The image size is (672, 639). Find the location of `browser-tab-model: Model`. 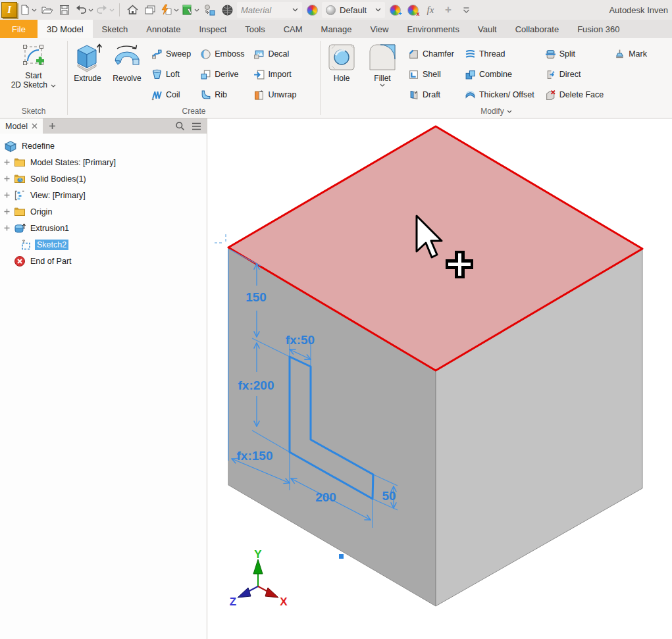

browser-tab-model: Model is located at coordinates (21, 126).